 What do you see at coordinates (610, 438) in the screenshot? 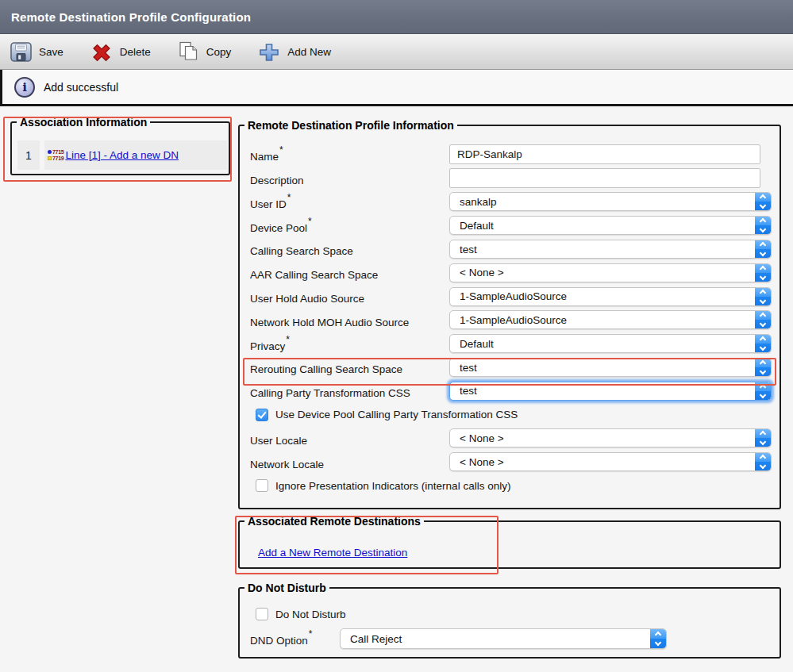
I see `user-locale-select: < None >` at bounding box center [610, 438].